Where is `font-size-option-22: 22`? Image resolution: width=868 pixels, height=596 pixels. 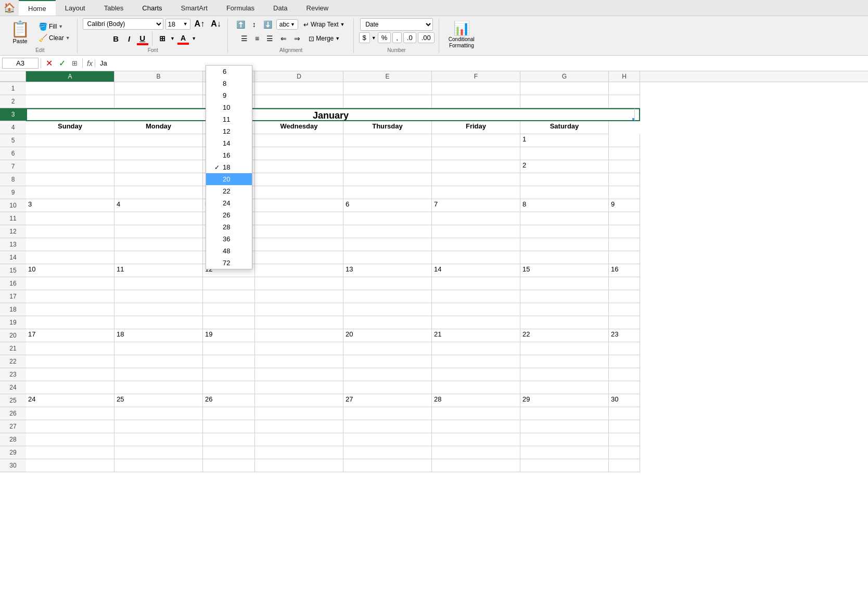 font-size-option-22: 22 is located at coordinates (229, 191).